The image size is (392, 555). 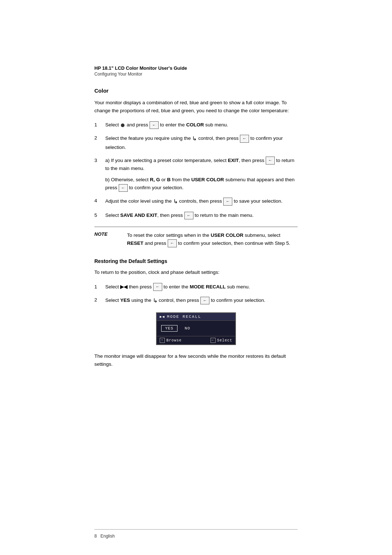 What do you see at coordinates (96, 536) in the screenshot?
I see `page-number: 8` at bounding box center [96, 536].